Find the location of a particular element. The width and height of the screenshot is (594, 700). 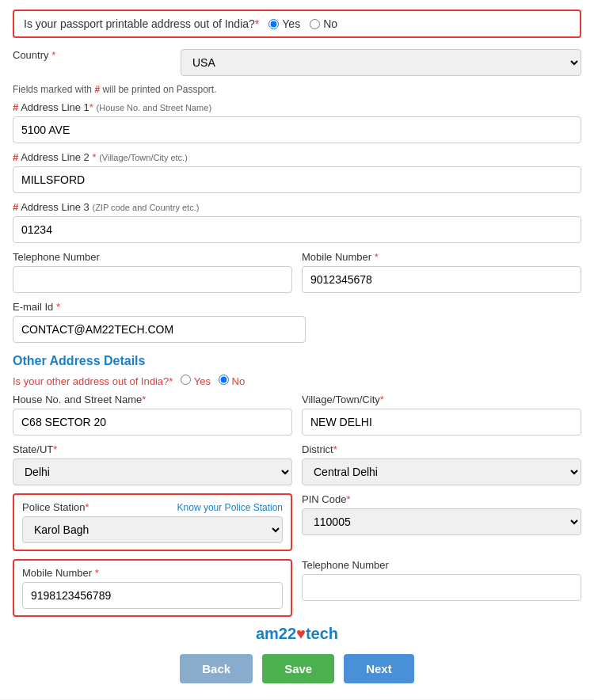

address-line2-input is located at coordinates (297, 180).